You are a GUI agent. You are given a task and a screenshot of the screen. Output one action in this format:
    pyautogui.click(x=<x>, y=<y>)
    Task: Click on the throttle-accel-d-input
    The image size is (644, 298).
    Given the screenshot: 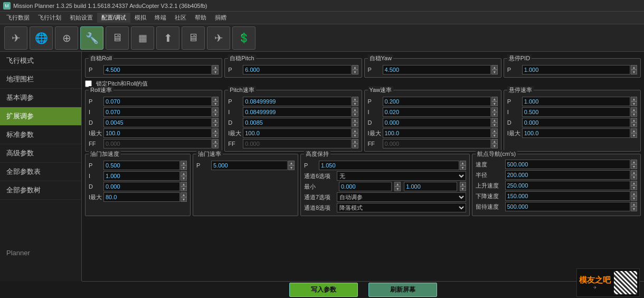 What is the action you would take?
    pyautogui.click(x=141, y=187)
    